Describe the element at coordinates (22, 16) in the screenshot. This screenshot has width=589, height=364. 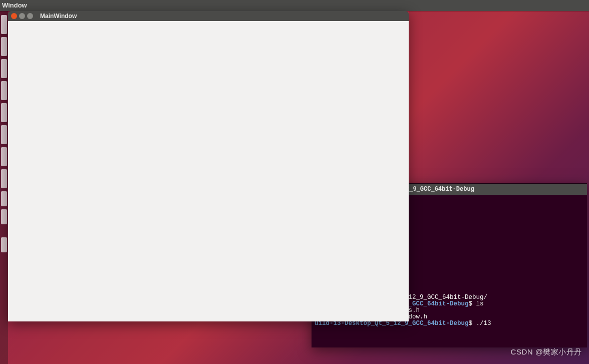
I see `window-buttons` at that location.